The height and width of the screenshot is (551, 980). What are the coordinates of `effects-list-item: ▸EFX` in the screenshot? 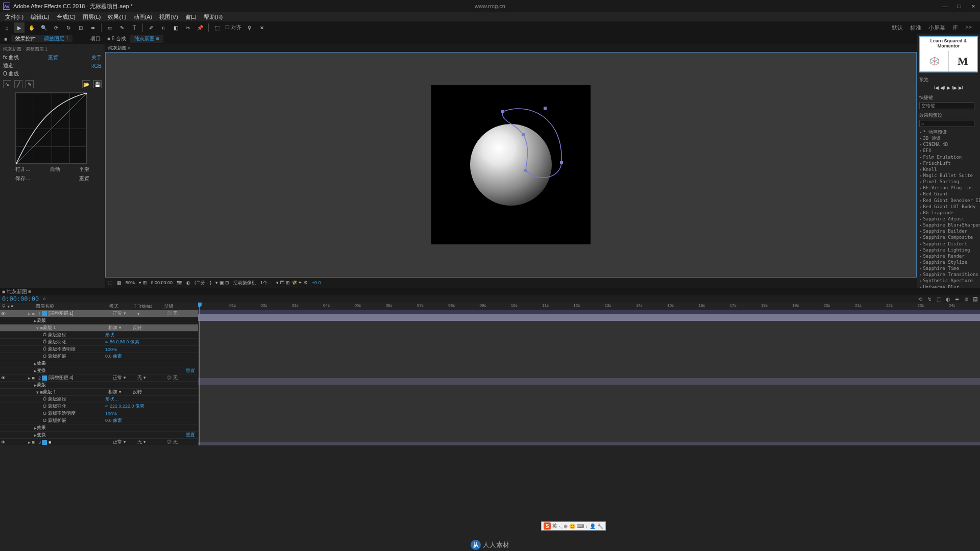 It's located at (948, 151).